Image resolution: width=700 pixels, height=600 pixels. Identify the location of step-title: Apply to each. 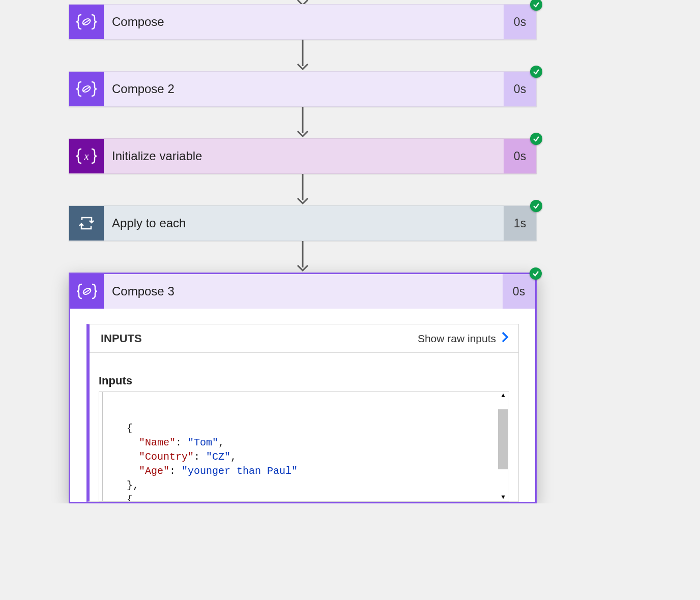
(304, 223).